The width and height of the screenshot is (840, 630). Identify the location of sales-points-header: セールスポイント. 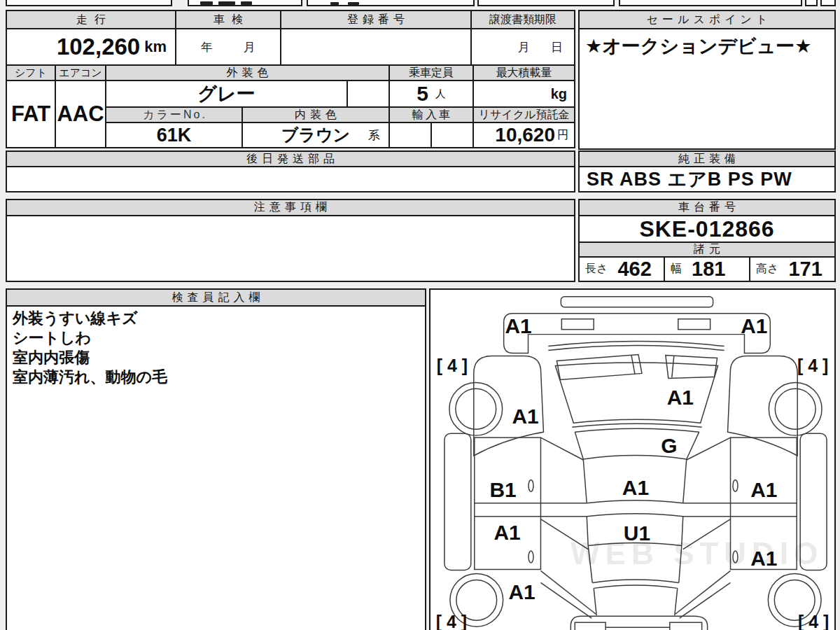
(707, 20).